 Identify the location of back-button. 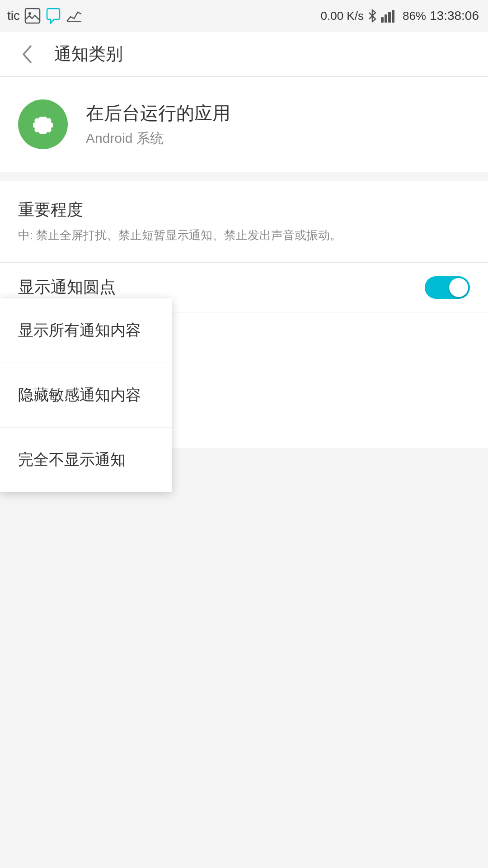
(27, 54).